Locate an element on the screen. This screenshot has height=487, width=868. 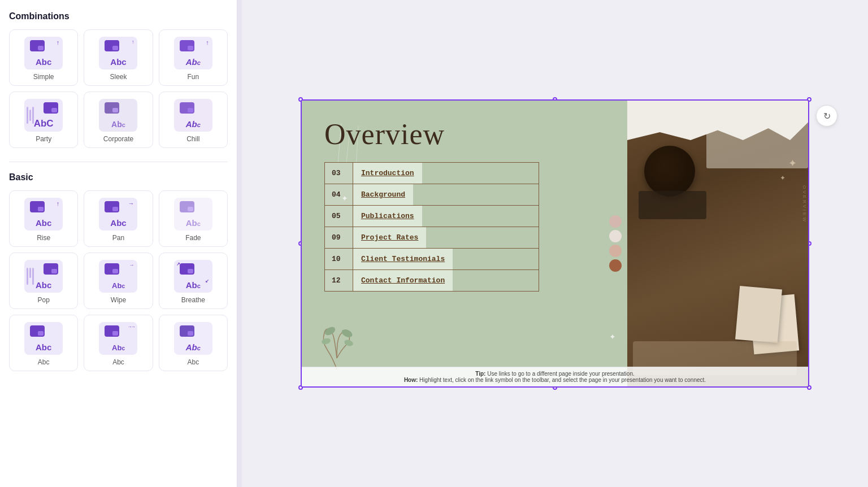
glasses is located at coordinates (672, 205).